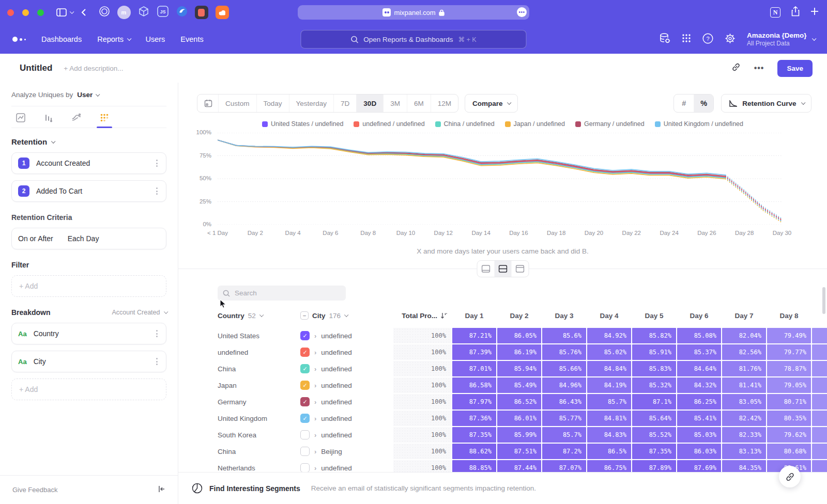 This screenshot has height=504, width=827. Describe the element at coordinates (699, 336) in the screenshot. I see `retention-cell-day6: 85.08%` at that location.